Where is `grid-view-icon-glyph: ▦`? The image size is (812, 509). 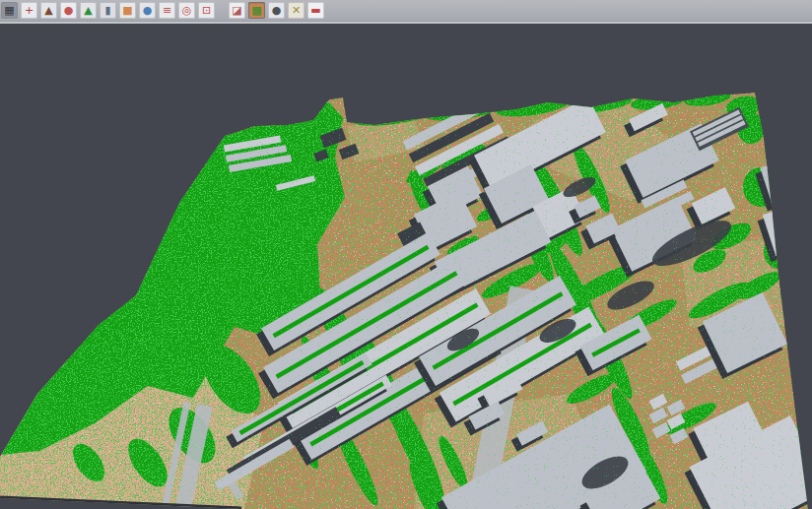 grid-view-icon-glyph: ▦ is located at coordinates (9, 10).